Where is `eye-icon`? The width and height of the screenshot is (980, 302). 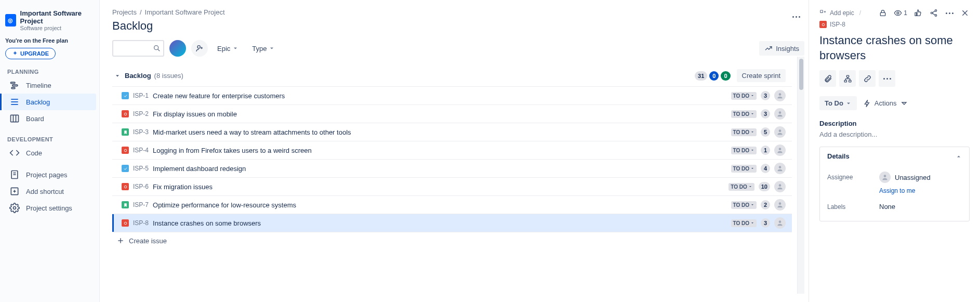 eye-icon is located at coordinates (898, 13).